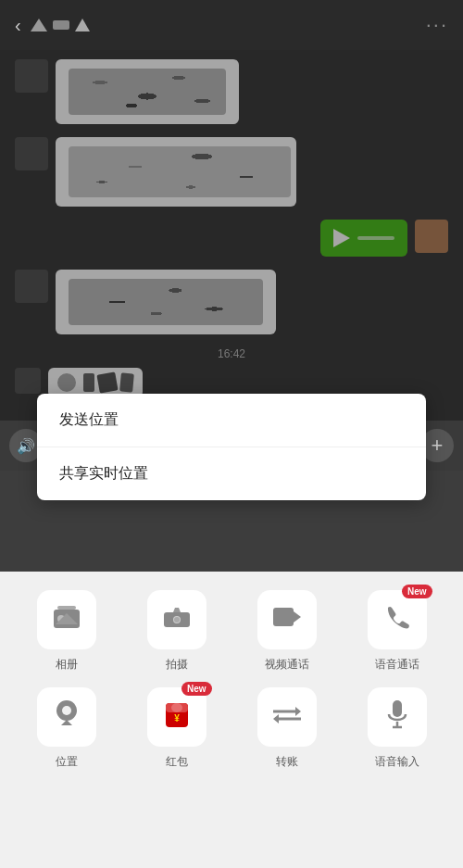 Image resolution: width=463 pixels, height=868 pixels. Describe the element at coordinates (176, 632) in the screenshot. I see `action-item-camera: 拍摄` at that location.